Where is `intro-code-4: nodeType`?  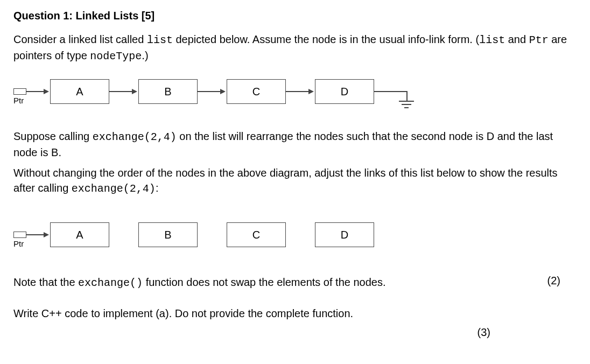 intro-code-4: nodeType is located at coordinates (116, 56).